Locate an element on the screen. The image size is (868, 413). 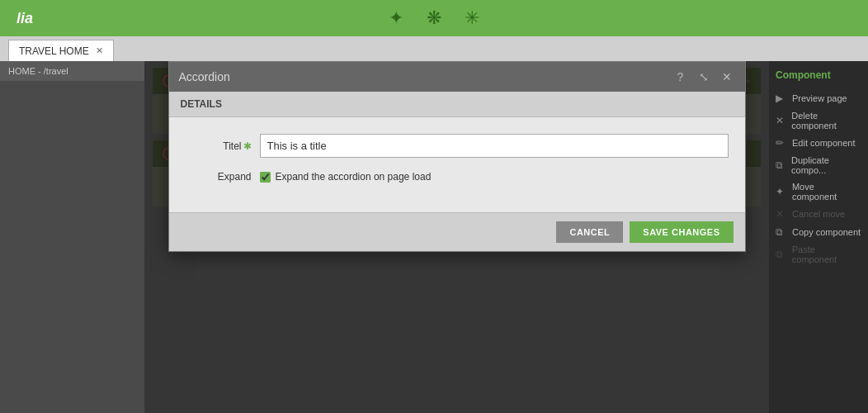
right-sidebar-title: Component is located at coordinates (818, 75).